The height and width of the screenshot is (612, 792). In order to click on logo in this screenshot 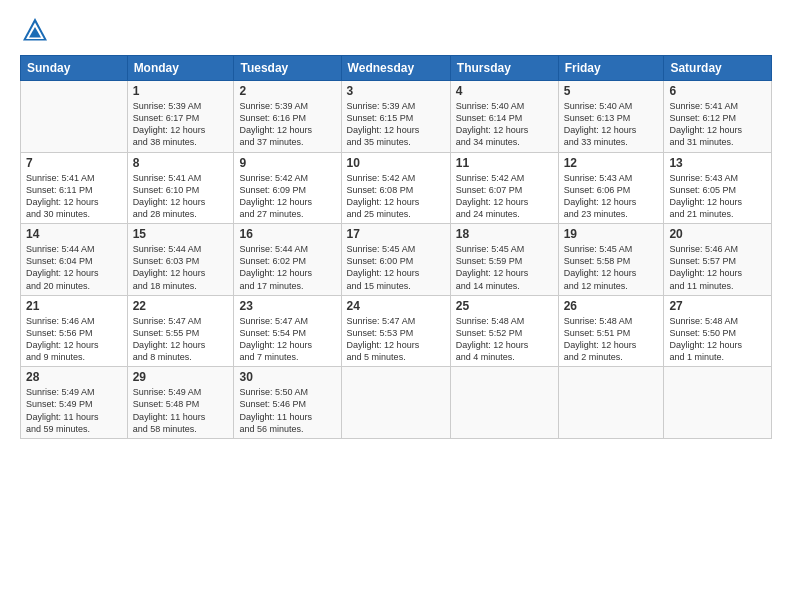, I will do `click(37, 30)`.